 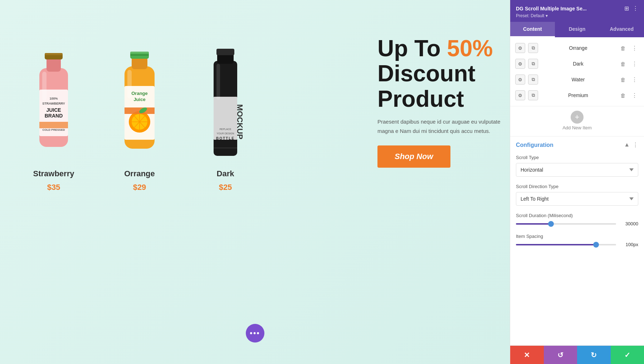 I want to click on hero-text: Up To 50% Discount Product Praesent dapi…, so click(x=440, y=102).